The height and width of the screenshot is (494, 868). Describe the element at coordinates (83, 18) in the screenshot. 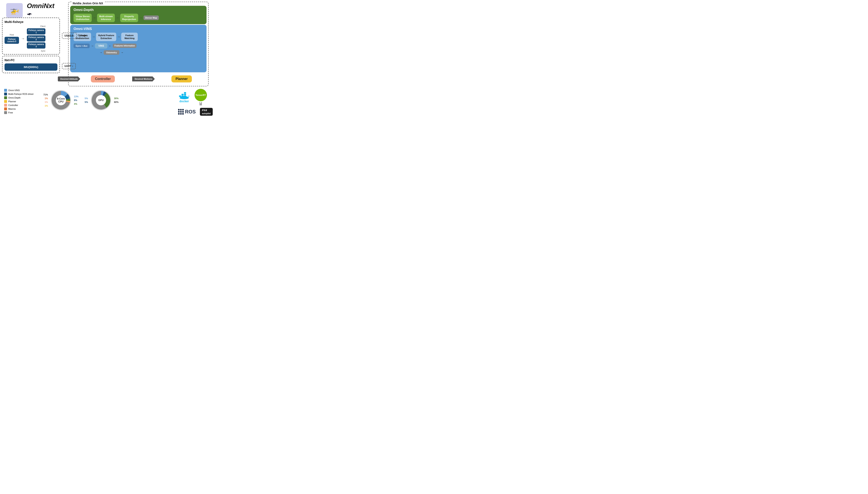

I see `depth-stage1: Virtua Stereo Undistortion` at that location.